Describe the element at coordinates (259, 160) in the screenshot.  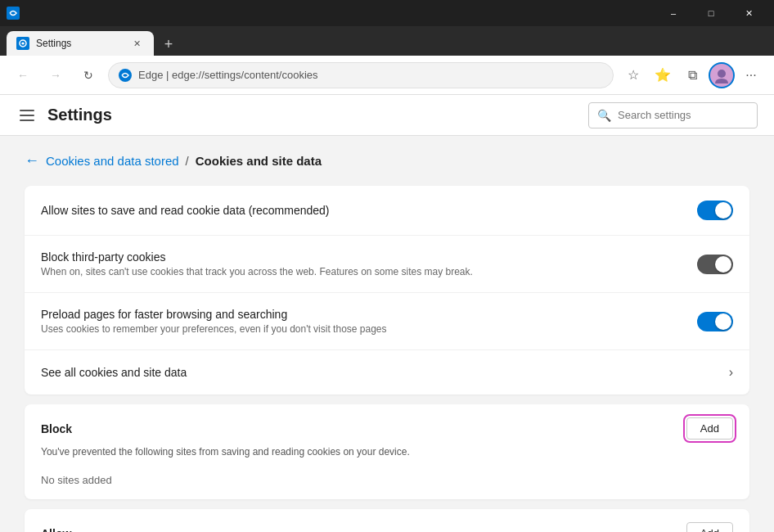
I see `breadcrumb-current: Cookies and site data` at that location.